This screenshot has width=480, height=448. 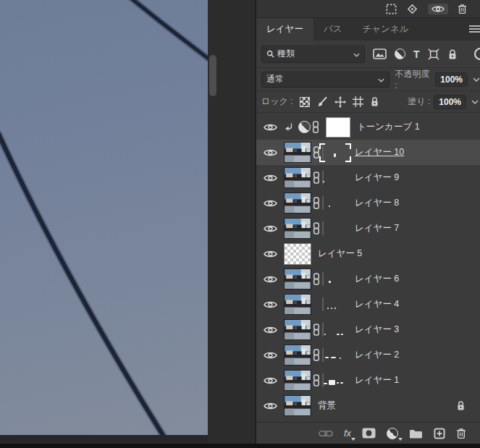 What do you see at coordinates (462, 9) in the screenshot?
I see `delete-trash-icon` at bounding box center [462, 9].